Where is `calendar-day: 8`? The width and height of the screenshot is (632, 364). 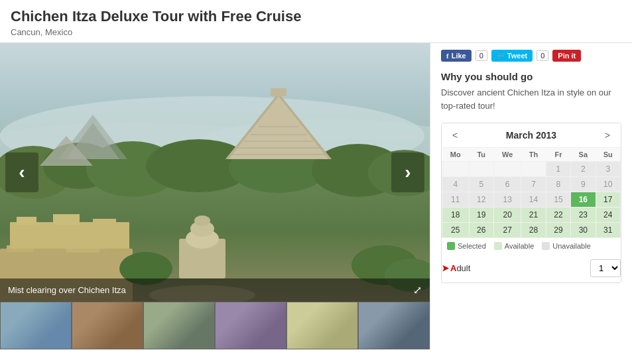
calendar-day: 8 is located at coordinates (558, 184).